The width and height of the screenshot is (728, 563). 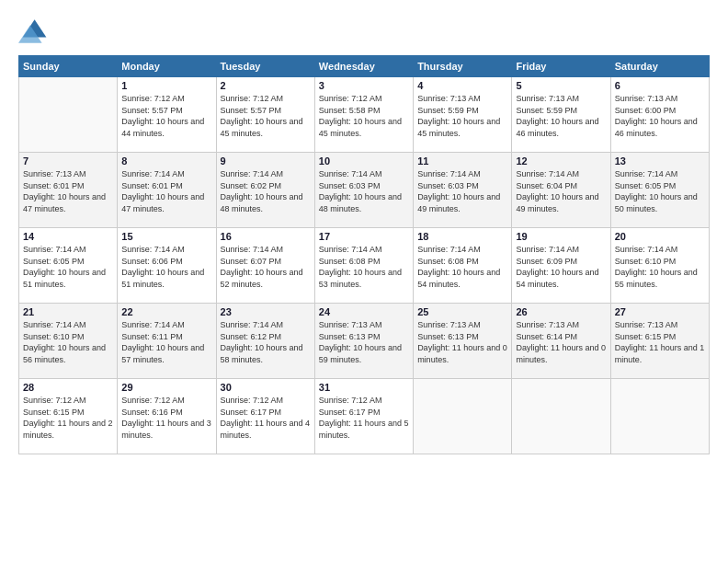 I want to click on day-info: Sunrise: 7:12 AMSunset: 6:15 PMDaylight:…, so click(x=68, y=418).